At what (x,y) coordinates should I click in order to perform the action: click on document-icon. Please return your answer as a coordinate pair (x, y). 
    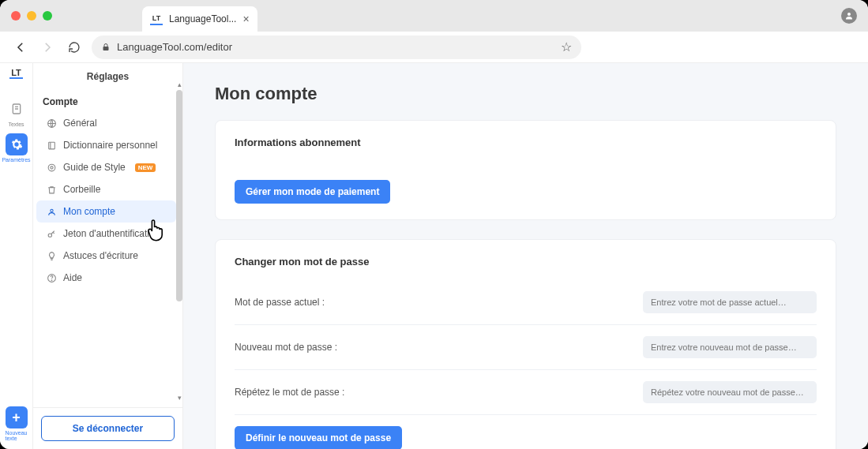
    Looking at the image, I should click on (17, 109).